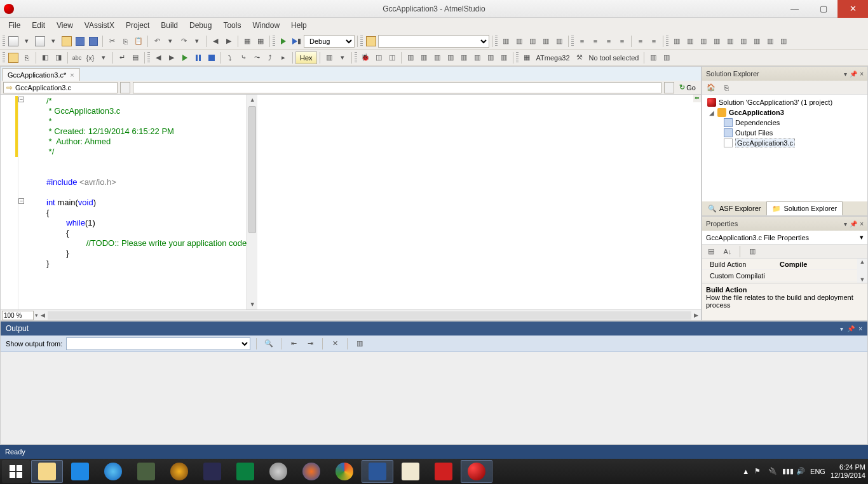 The image size is (868, 488). I want to click on config-combo: Debug, so click(329, 41).